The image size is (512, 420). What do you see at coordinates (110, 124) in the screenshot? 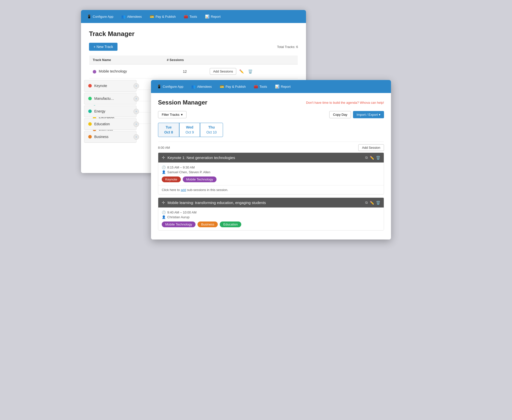
I see `side-item-education: Education` at bounding box center [110, 124].